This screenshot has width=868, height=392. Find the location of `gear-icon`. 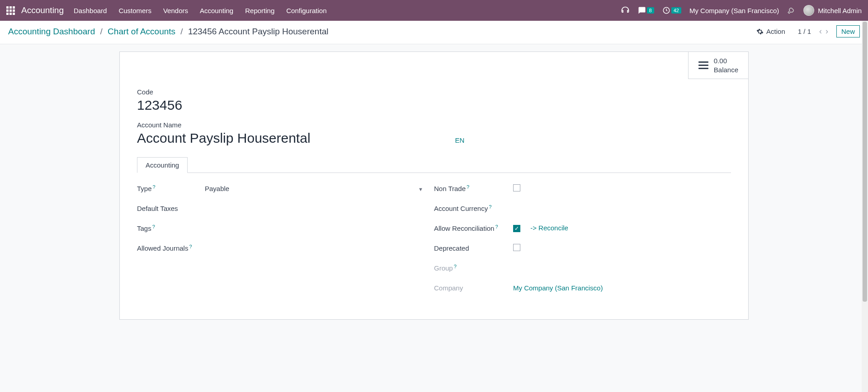

gear-icon is located at coordinates (760, 32).